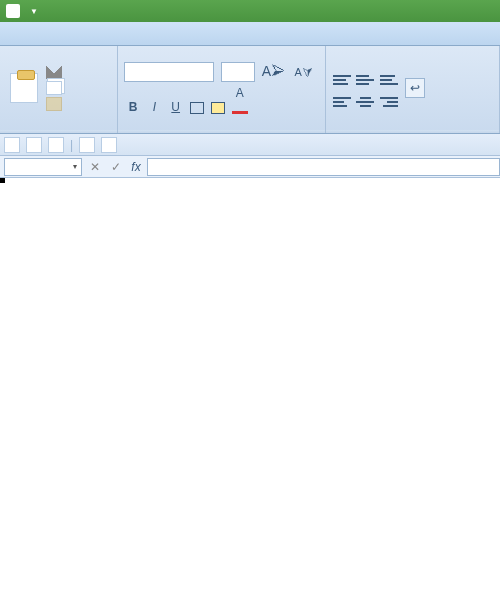 This screenshot has width=500, height=599. Describe the element at coordinates (222, 90) in the screenshot. I see `group-font: A⮚ A⮛ B I U A` at that location.